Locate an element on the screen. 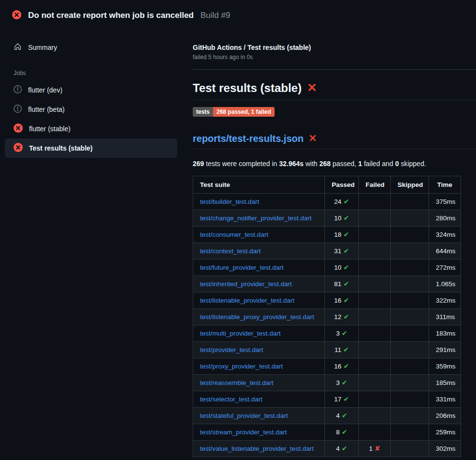 The width and height of the screenshot is (476, 460). failed-cell: 1✘ is located at coordinates (375, 449).